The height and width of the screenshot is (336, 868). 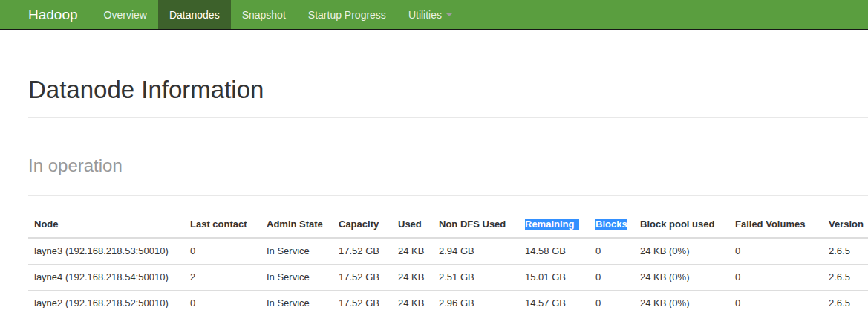 What do you see at coordinates (448, 251) in the screenshot?
I see `table-row: layne3 (192.168.218.53:50010) 0 In Servi…` at bounding box center [448, 251].